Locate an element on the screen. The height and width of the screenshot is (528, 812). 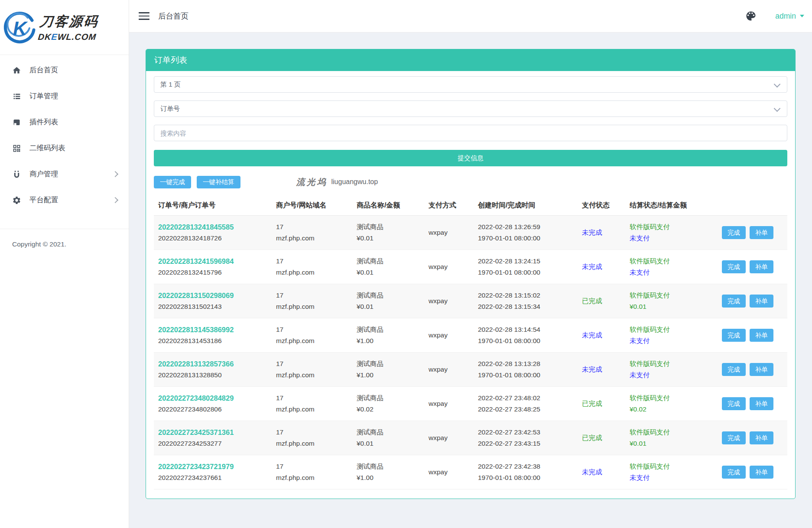
order-link: 2022022723425371361 is located at coordinates (212, 432).